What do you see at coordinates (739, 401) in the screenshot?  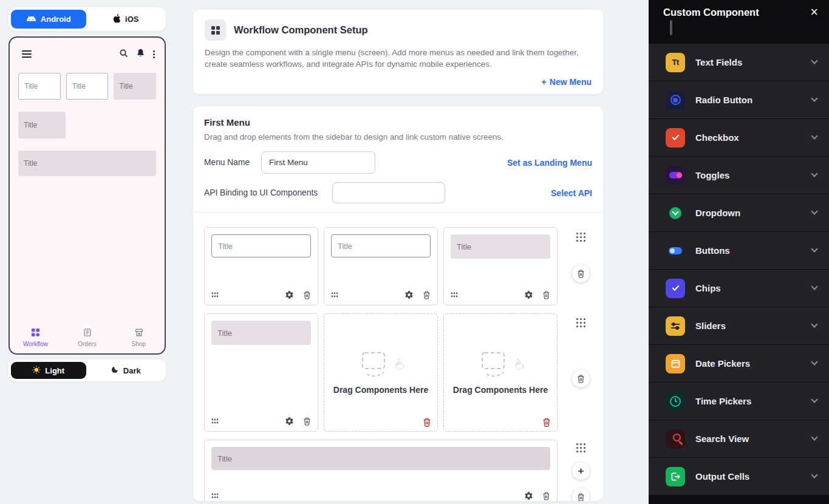 I see `panel-item-time-pickers: Time Pickers` at bounding box center [739, 401].